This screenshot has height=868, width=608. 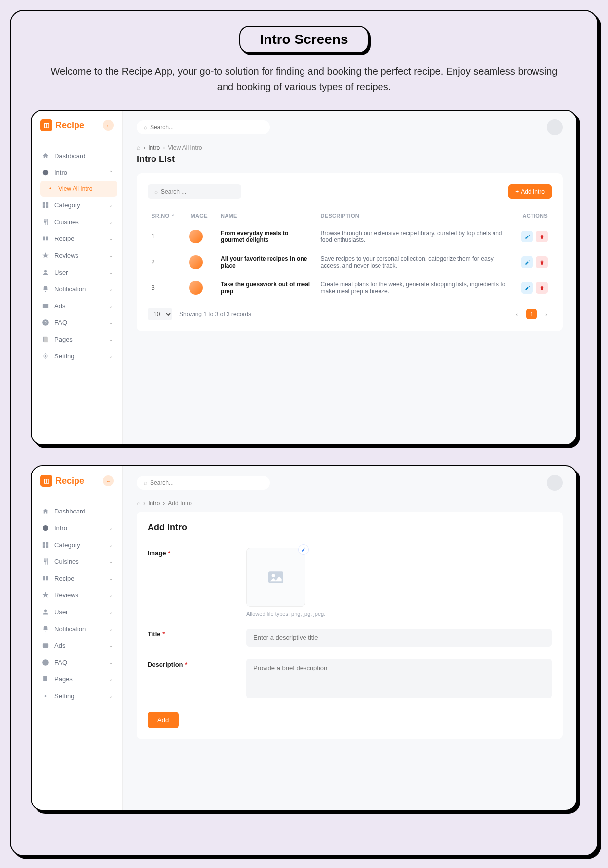 What do you see at coordinates (45, 272) in the screenshot?
I see `user-icon` at bounding box center [45, 272].